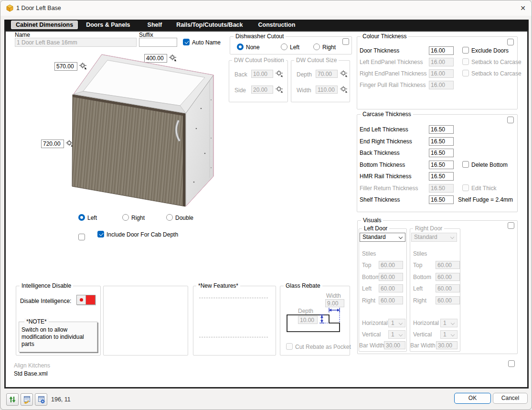 This screenshot has height=410, width=532. What do you see at coordinates (422, 334) in the screenshot?
I see `right-vertical-label: Vertical` at bounding box center [422, 334].